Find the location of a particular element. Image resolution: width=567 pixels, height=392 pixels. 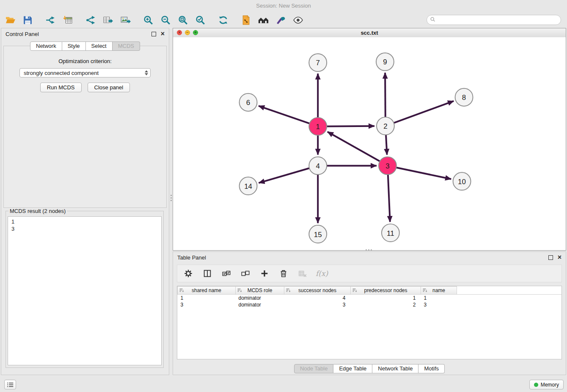

tab-motifs: Motifs is located at coordinates (432, 369).